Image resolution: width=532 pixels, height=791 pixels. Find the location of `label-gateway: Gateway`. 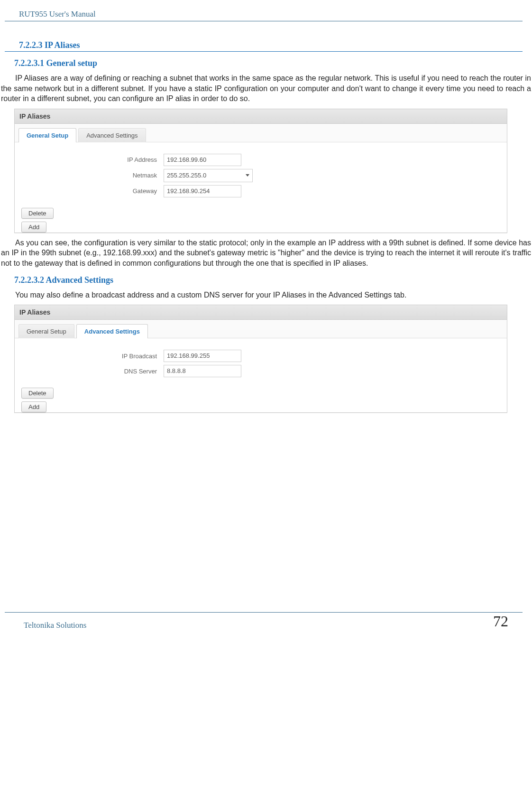

label-gateway: Gateway is located at coordinates (89, 191).